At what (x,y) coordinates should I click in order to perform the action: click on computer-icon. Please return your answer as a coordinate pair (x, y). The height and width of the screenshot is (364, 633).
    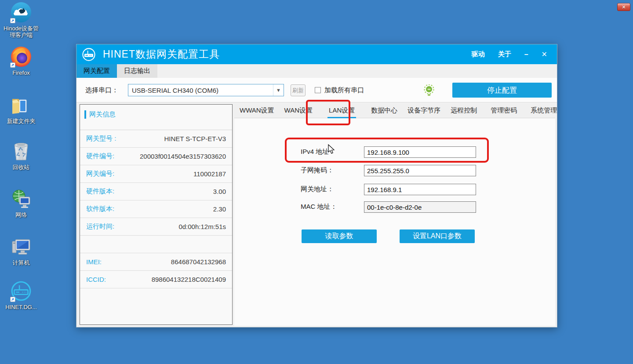
    Looking at the image, I should click on (21, 247).